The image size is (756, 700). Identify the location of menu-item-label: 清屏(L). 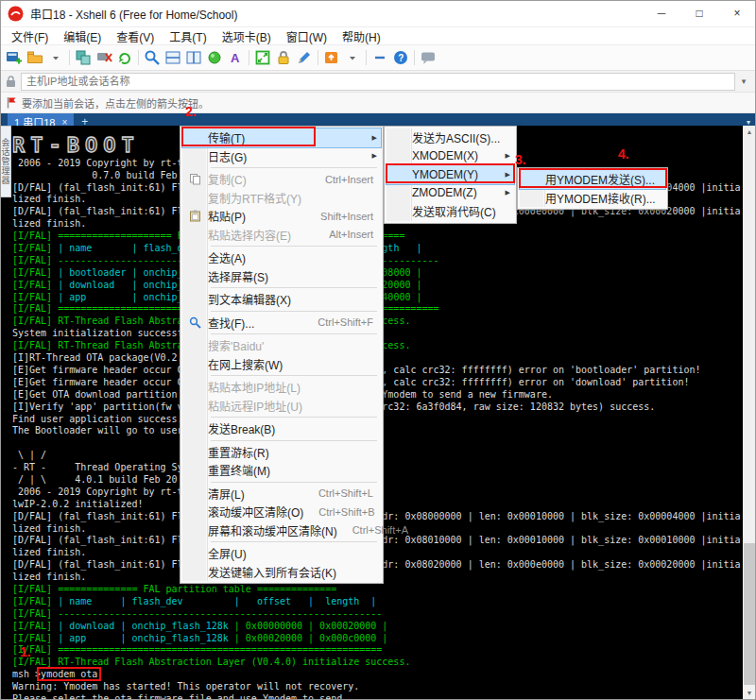
(227, 493).